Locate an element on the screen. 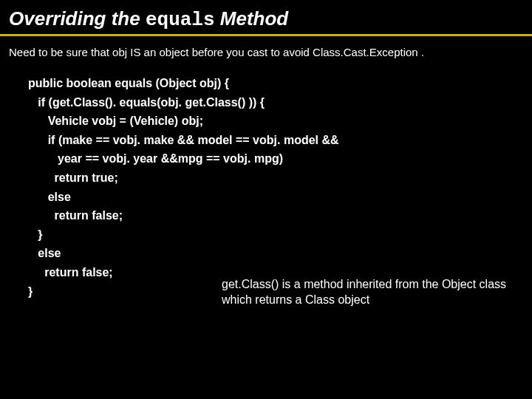 This screenshot has width=532, height=399. code-line: return false; is located at coordinates (265, 216).